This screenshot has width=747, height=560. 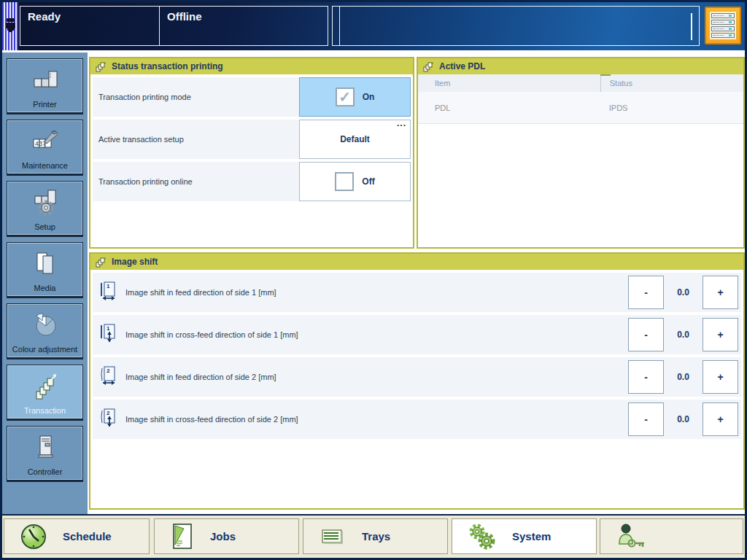 What do you see at coordinates (45, 166) in the screenshot?
I see `sidebar-item-label: Maintenance` at bounding box center [45, 166].